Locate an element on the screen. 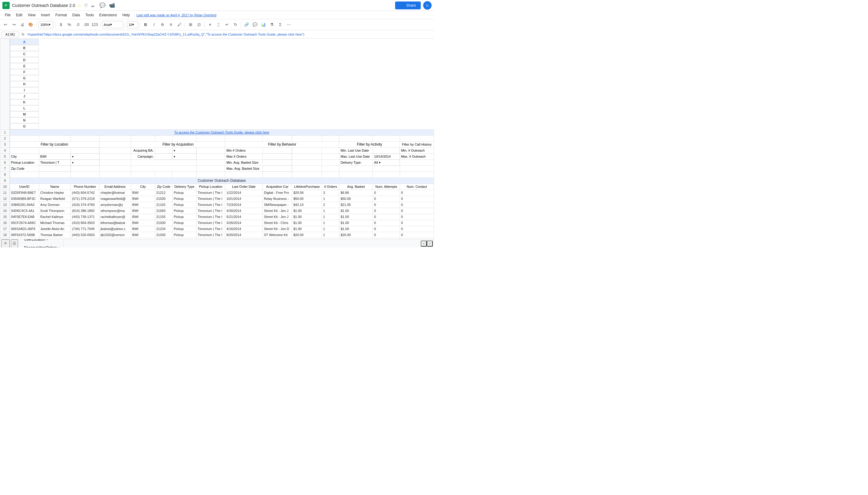 Image resolution: width=868 pixels, height=495 pixels. undo-button: ↩ is located at coordinates (5, 24).